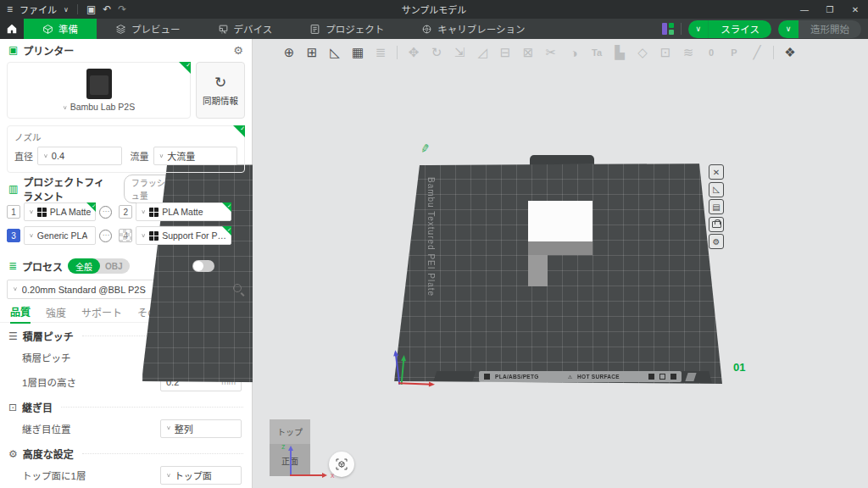 This screenshot has width=868, height=488. I want to click on seam-position-value: 整列, so click(205, 429).